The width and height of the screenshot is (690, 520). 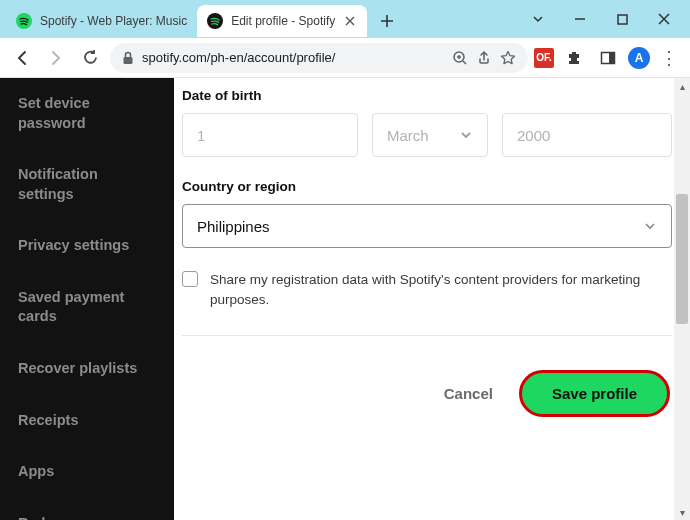 What do you see at coordinates (427, 303) in the screenshot?
I see `share-data-row: Share my registration data with Spotify'…` at bounding box center [427, 303].